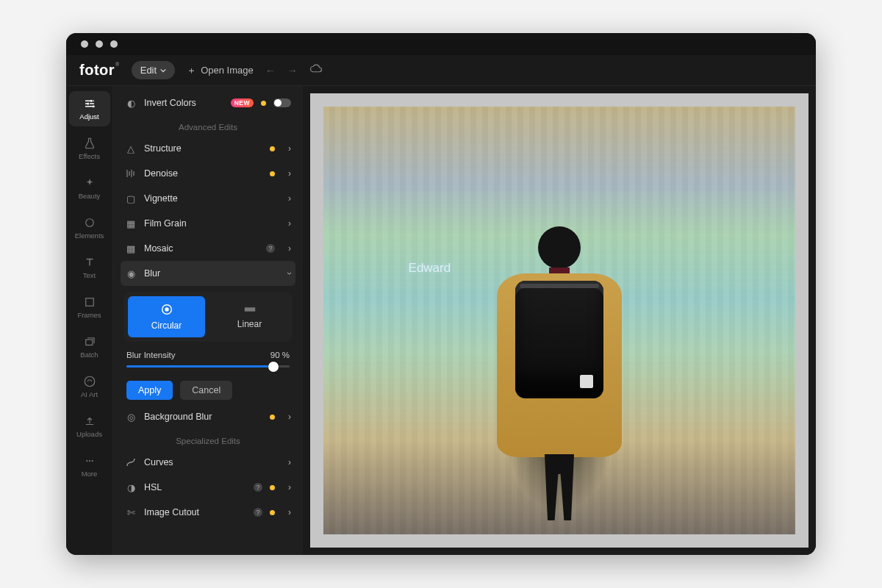 Image resolution: width=882 pixels, height=588 pixels. What do you see at coordinates (90, 268) in the screenshot?
I see `rail-text: Text` at bounding box center [90, 268].